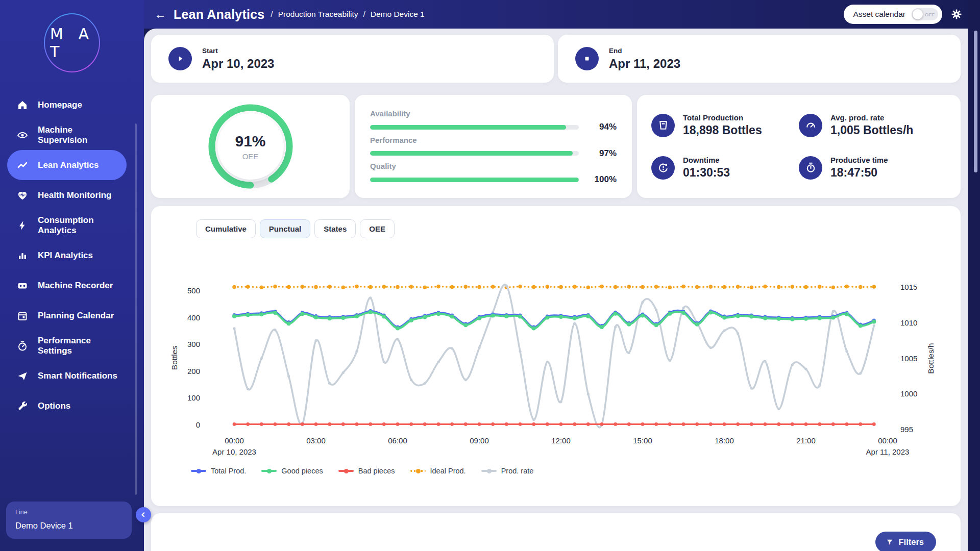 The height and width of the screenshot is (551, 980). I want to click on axis-tick-label: 1015, so click(909, 287).